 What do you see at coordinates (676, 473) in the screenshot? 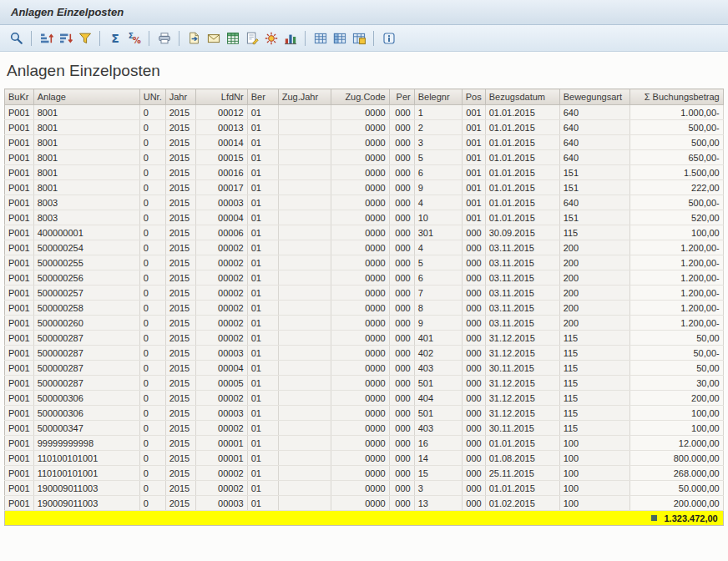
I see `table-cell: 268.000,00` at bounding box center [676, 473].